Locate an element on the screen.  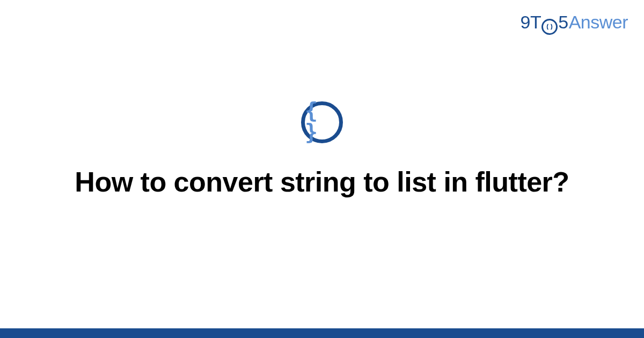
question-title: How to convert string to list in flutter… is located at coordinates (322, 182).